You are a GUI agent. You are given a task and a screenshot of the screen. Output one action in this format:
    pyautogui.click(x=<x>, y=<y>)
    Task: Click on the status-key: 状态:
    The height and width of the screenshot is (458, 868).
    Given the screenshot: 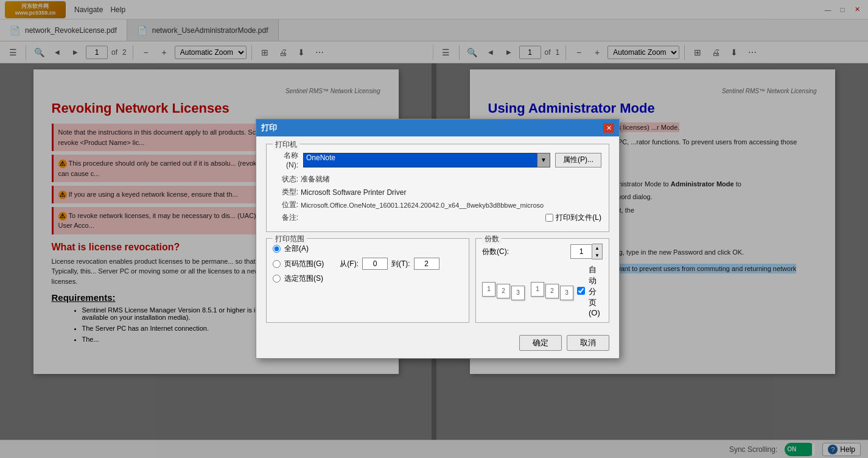 What is the action you would take?
    pyautogui.click(x=286, y=179)
    